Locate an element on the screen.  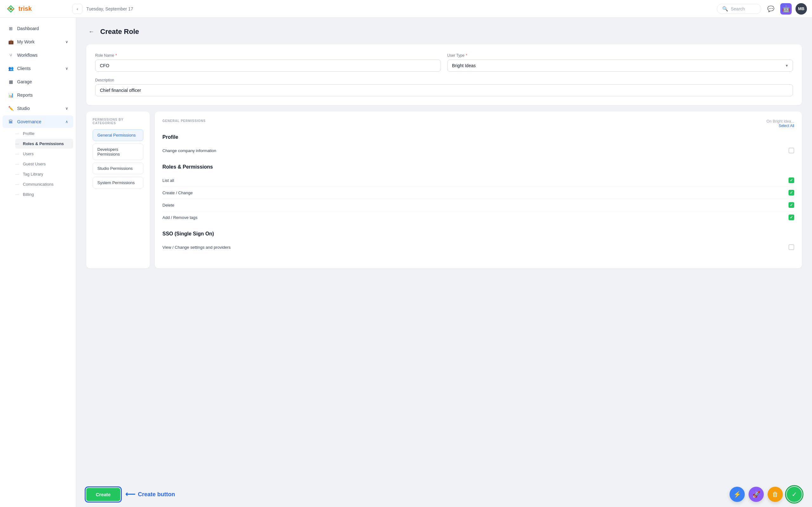
users-icon: 👥 is located at coordinates (11, 68).